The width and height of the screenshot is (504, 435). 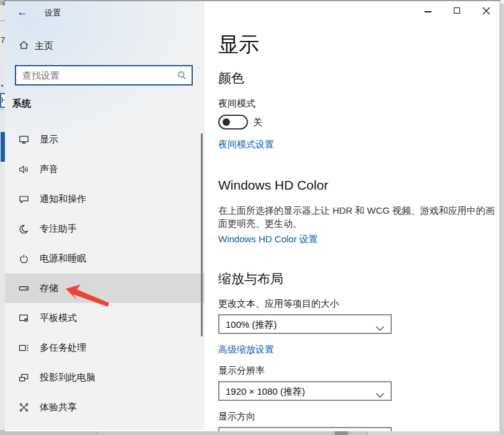 I want to click on advanced-scaling-link: 高级缩放设置, so click(x=246, y=349).